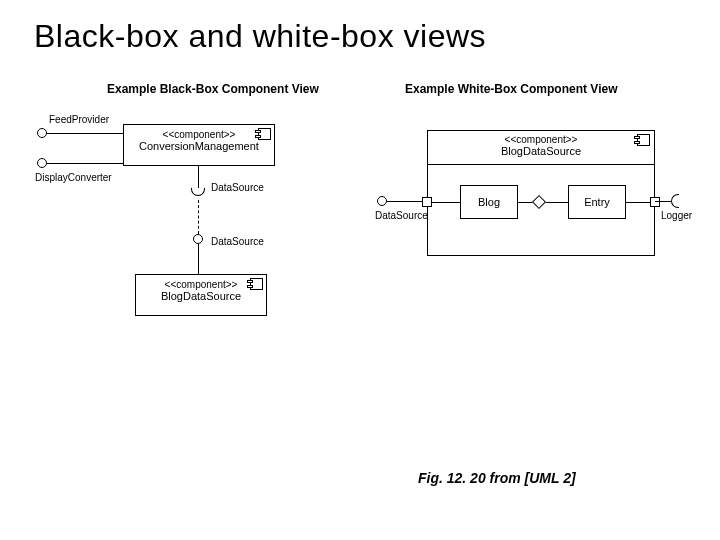 This screenshot has width=720, height=540. What do you see at coordinates (198, 192) in the screenshot?
I see `datasource-required-socket-icon` at bounding box center [198, 192].